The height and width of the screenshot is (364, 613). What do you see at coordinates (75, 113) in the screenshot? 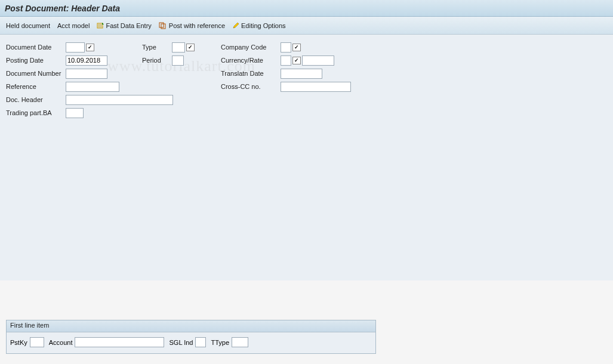
I see `trading-part-ba-input` at bounding box center [75, 113].